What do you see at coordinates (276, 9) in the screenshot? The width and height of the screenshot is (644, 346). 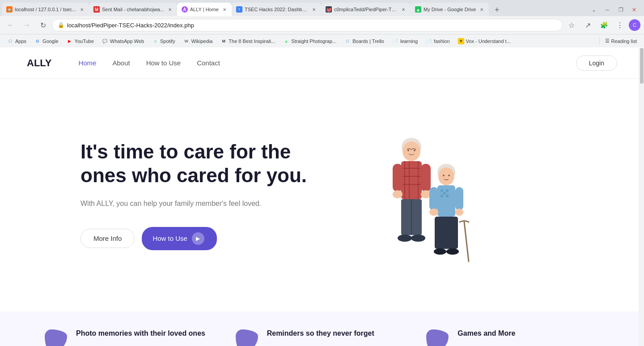 I see `tab-4-title: TSEC Hacks 2022: Dashbo...` at bounding box center [276, 9].